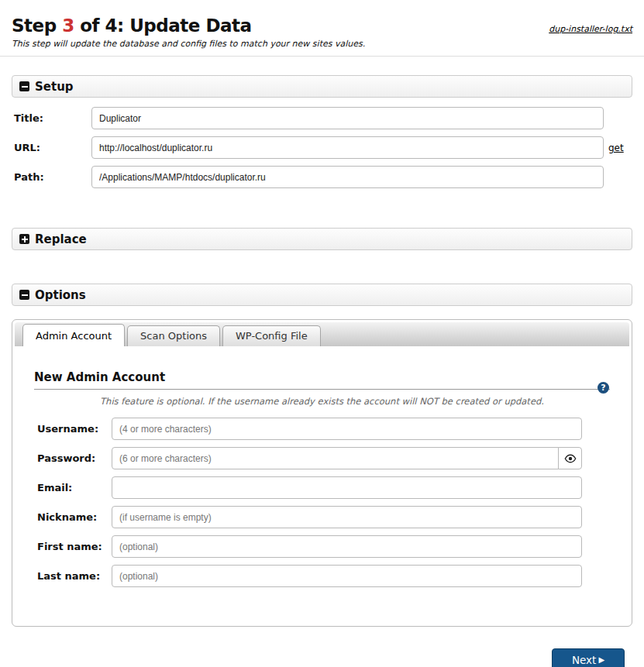  What do you see at coordinates (616, 148) in the screenshot?
I see `get-link: get` at bounding box center [616, 148].